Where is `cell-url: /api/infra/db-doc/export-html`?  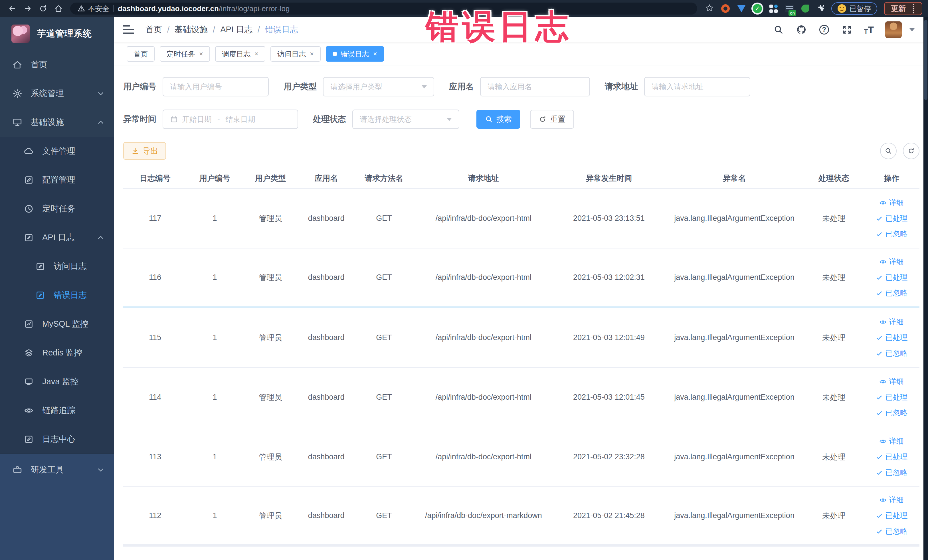 cell-url: /api/infra/db-doc/export-html is located at coordinates (484, 337).